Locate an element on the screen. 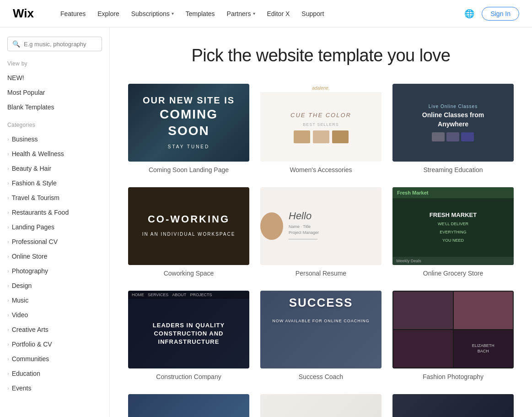 This screenshot has width=532, height=417. sidebar-item-new: NEW! is located at coordinates (55, 78).